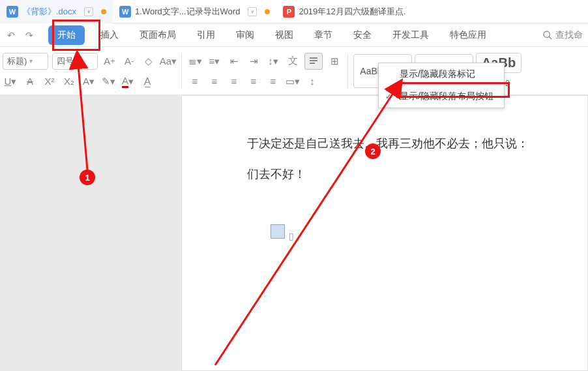 The width and height of the screenshot is (588, 371). What do you see at coordinates (389, 96) in the screenshot?
I see `check-icon: ✓` at bounding box center [389, 96].